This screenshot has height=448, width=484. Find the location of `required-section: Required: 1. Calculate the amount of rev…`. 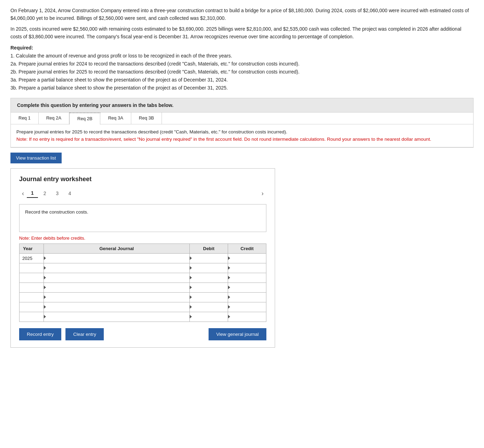

required-section: Required: 1. Calculate the amount of rev… is located at coordinates (242, 68).